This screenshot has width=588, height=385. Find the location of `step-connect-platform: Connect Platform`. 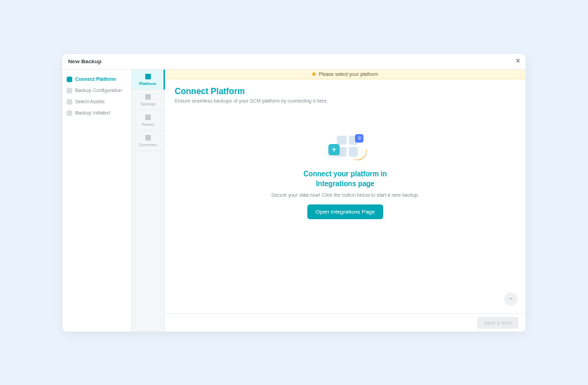

step-connect-platform: Connect Platform is located at coordinates (97, 79).